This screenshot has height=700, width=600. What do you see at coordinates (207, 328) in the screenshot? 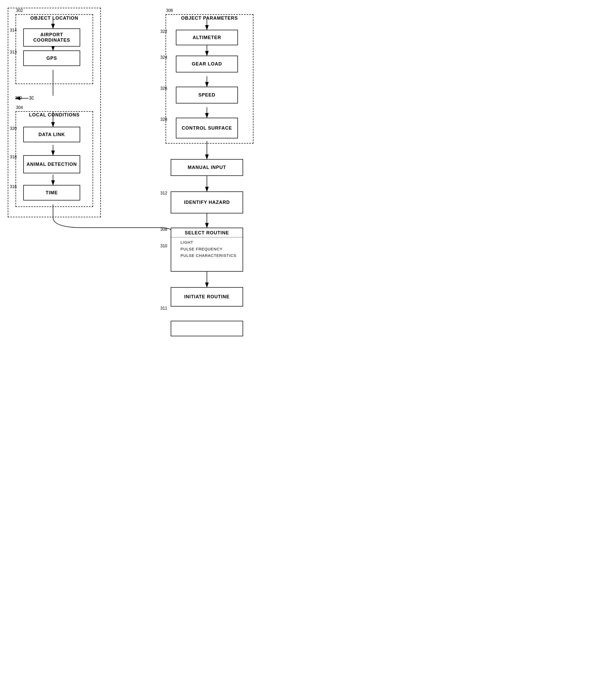
I see `terminal-box` at bounding box center [207, 328].